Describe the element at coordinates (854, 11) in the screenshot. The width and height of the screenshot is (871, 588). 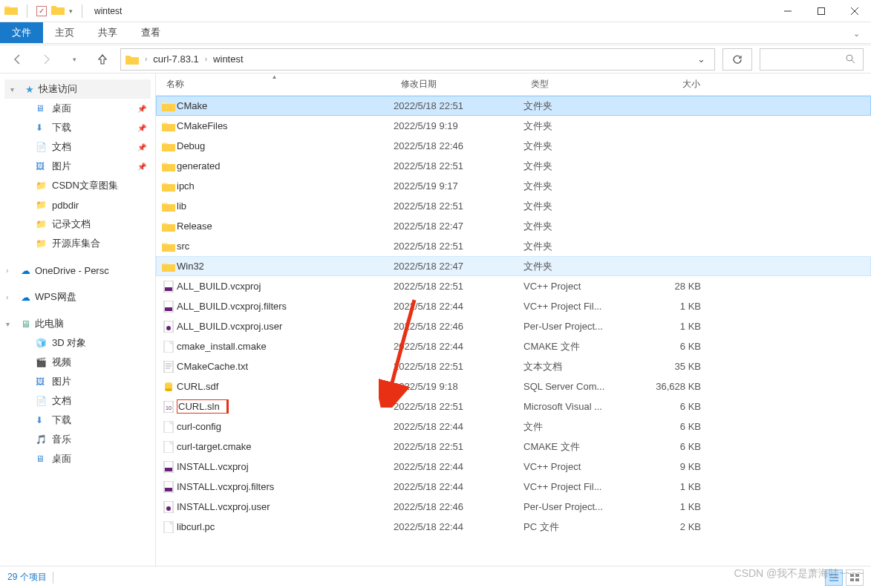
I see `close-button` at that location.